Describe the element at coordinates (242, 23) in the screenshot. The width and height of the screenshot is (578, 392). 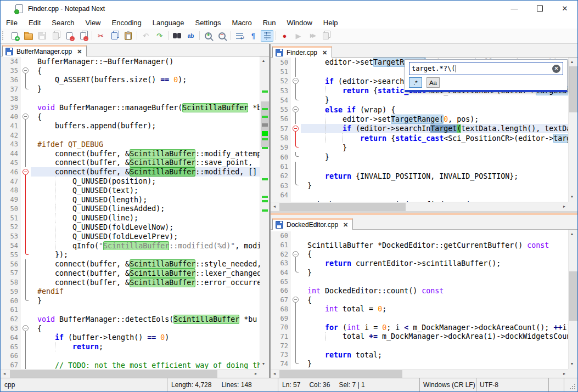
I see `menu-item-macro: Macro` at that location.